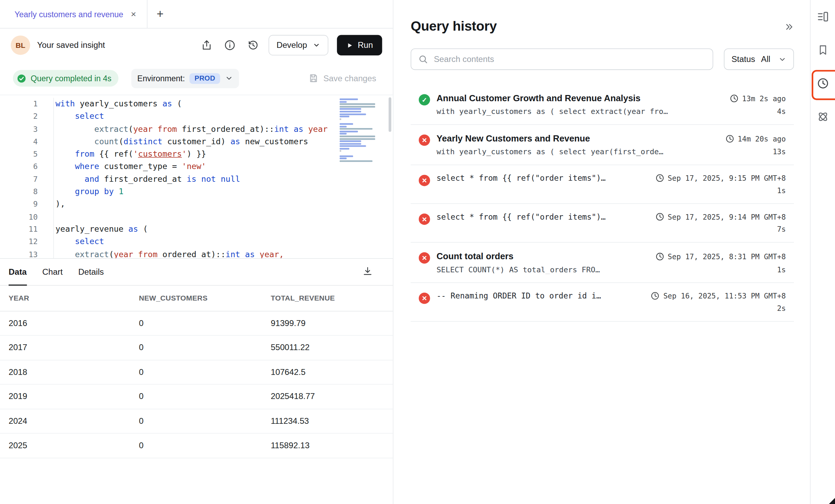 The image size is (835, 504). What do you see at coordinates (359, 45) in the screenshot?
I see `run-button: Run` at bounding box center [359, 45].